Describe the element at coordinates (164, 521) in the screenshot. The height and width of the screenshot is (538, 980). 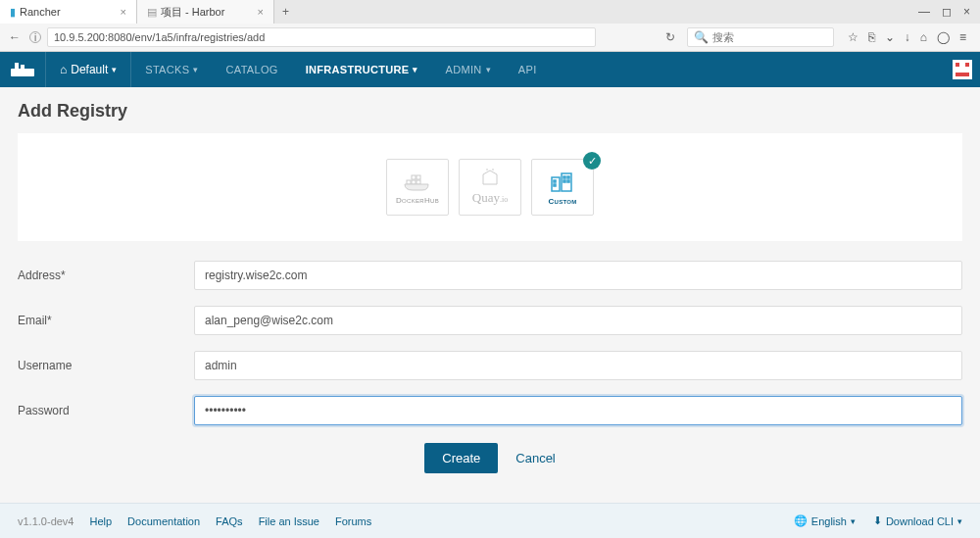
I see `footer-documentation: Documentation` at that location.